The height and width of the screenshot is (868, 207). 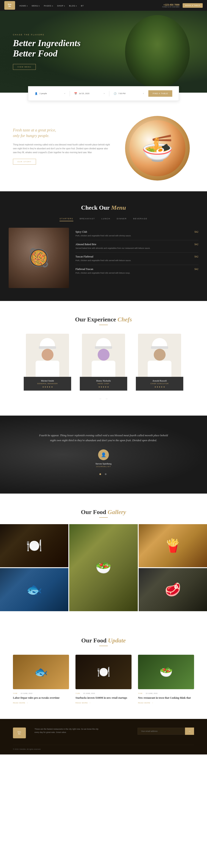 What do you see at coordinates (193, 5) in the screenshot?
I see `book-table-button: BOOK A TABLE` at bounding box center [193, 5].